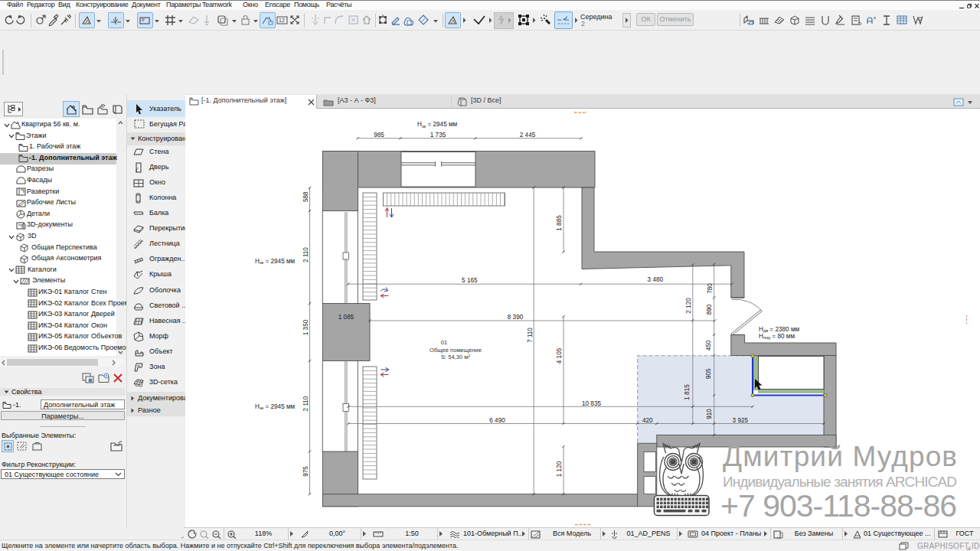  I want to click on svg-text: 3 925, so click(741, 421).